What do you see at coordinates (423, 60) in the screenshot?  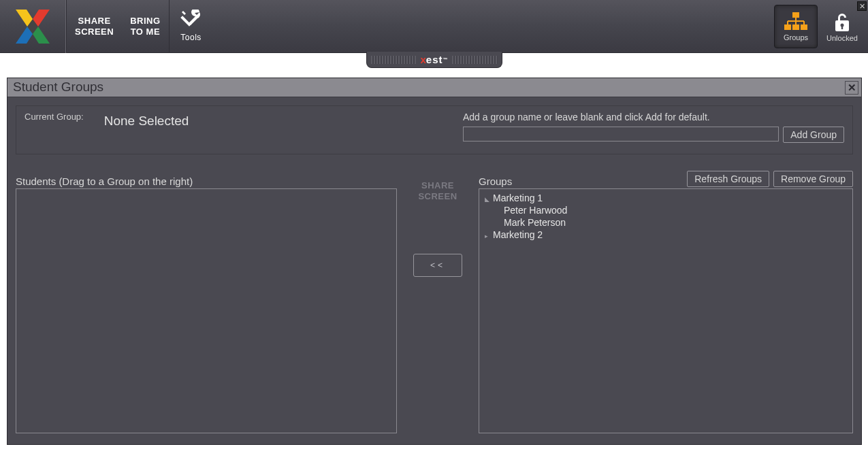 I see `brand-x: x` at bounding box center [423, 60].